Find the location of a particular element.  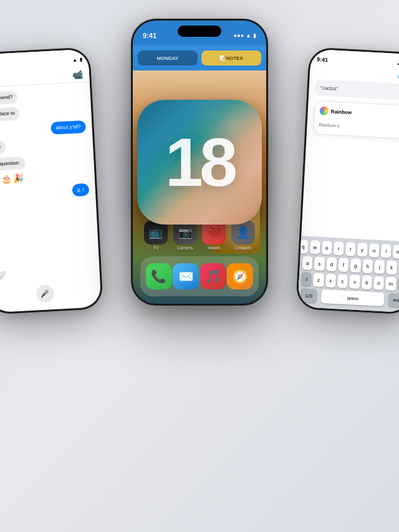

right-phone-screen: 9:41 ●●● ▲ ▮ Cancel "cactus" Rainbow Rai… is located at coordinates (348, 181).